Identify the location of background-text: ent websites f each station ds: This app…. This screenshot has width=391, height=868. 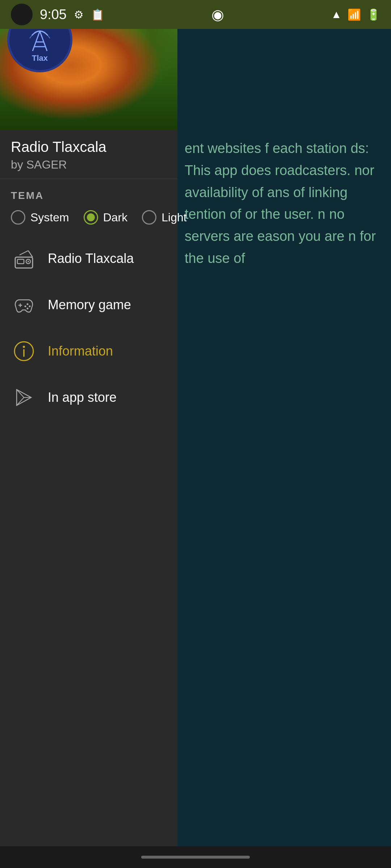
(281, 203).